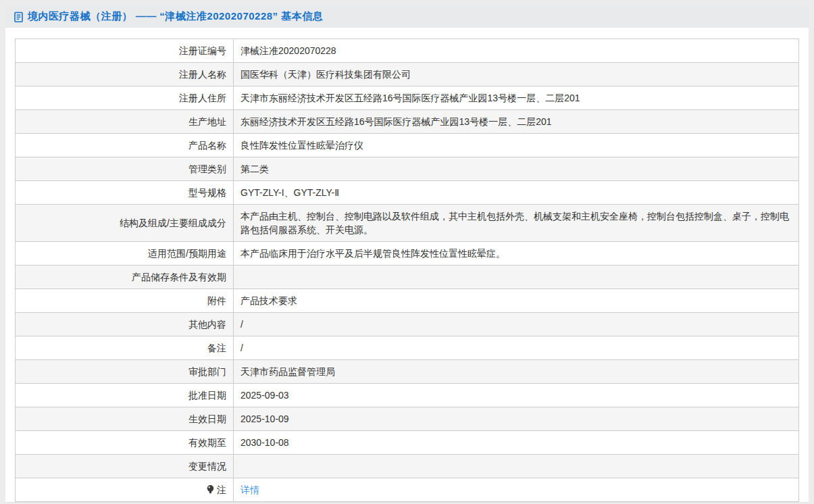 Image resolution: width=814 pixels, height=504 pixels. I want to click on table-row: 注册人住所天津市东丽经济技术开发区五经路16号国际医疗器械产业园13号楼一层、二…, so click(407, 99).